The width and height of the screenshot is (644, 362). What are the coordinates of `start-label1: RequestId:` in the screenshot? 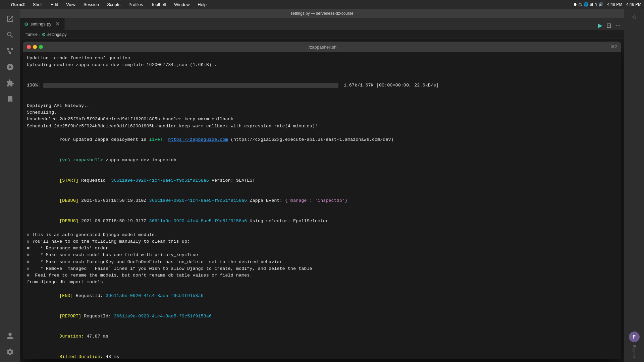 It's located at (95, 180).